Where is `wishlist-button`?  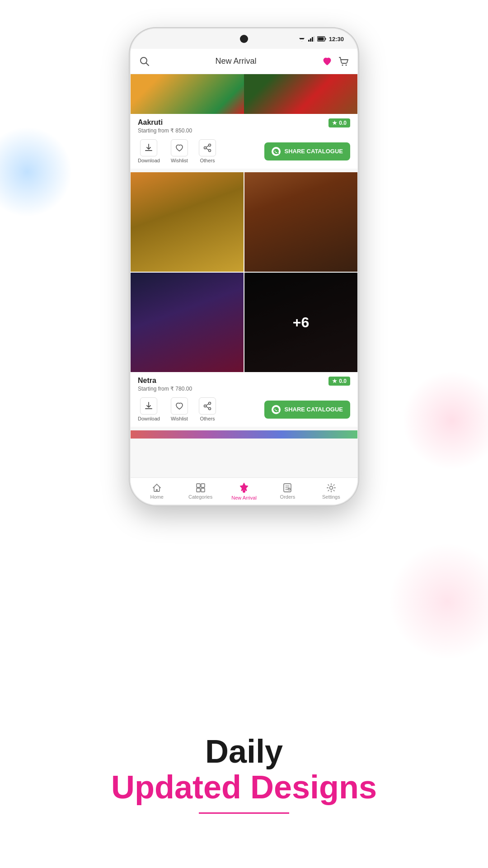 wishlist-button is located at coordinates (327, 61).